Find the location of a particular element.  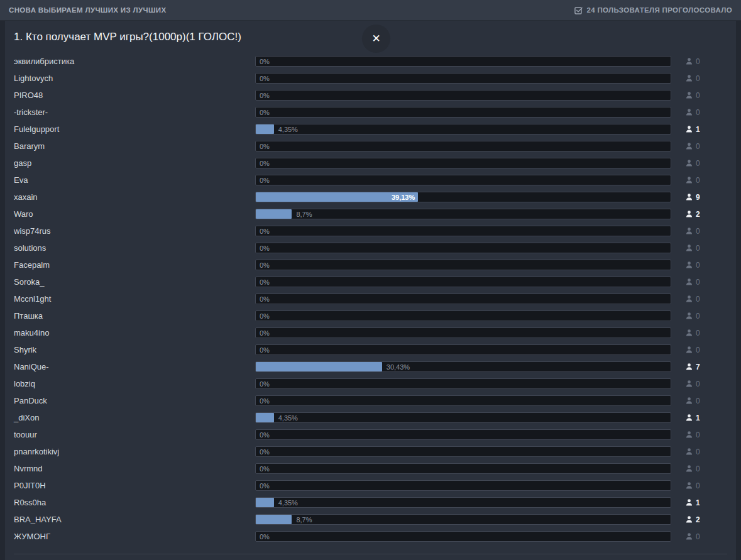

result-bar-fill: 39,13% is located at coordinates (337, 197).